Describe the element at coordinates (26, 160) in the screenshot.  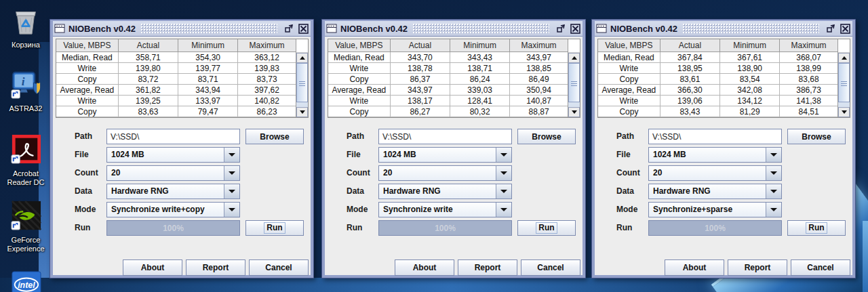
I see `desktop-icon-acrobat: Acrobat Reader DC` at that location.